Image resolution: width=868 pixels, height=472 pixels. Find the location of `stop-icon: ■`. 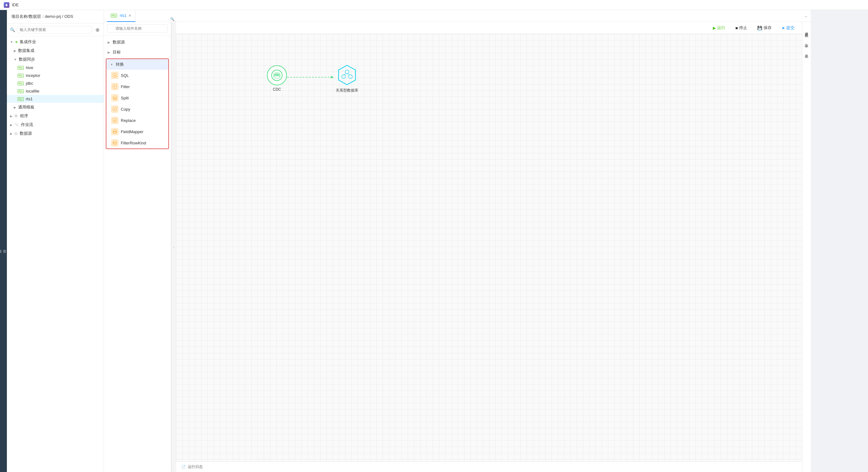

stop-icon: ■ is located at coordinates (737, 28).